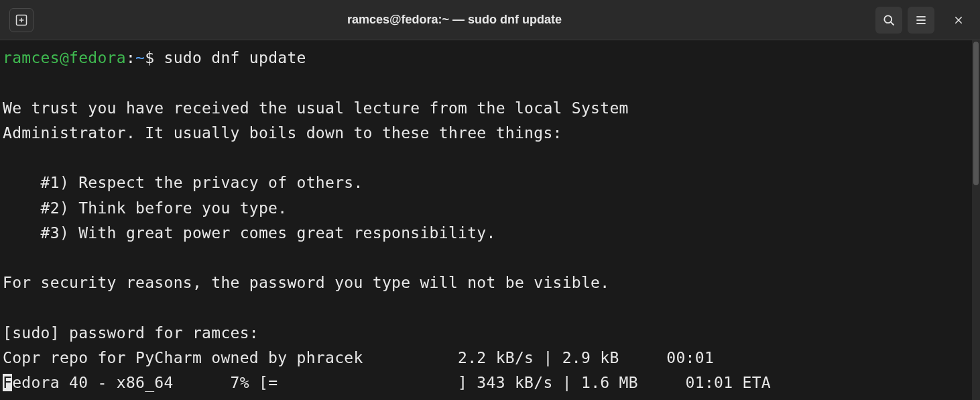 This screenshot has width=980, height=400. I want to click on password-prompt: [sudo] password for ramces:, so click(135, 333).